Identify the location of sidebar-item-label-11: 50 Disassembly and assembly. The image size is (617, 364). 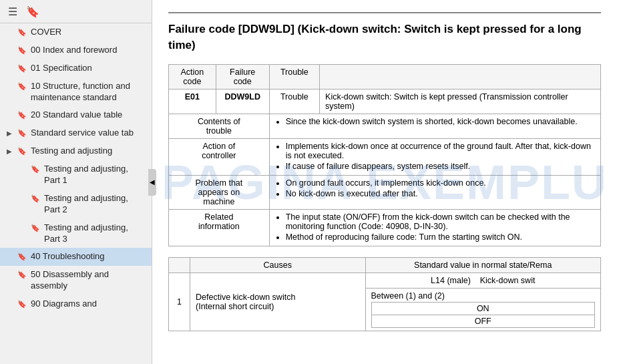
(88, 281).